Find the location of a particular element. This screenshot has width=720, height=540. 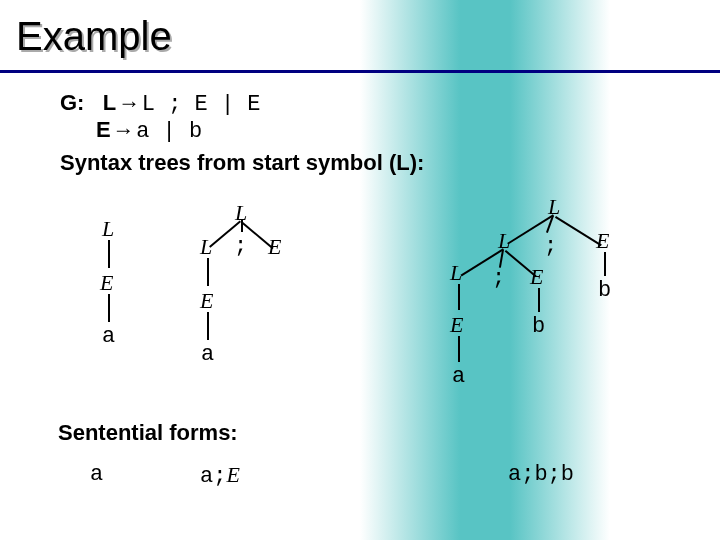

tree2-Eright: E is located at coordinates (274, 247).